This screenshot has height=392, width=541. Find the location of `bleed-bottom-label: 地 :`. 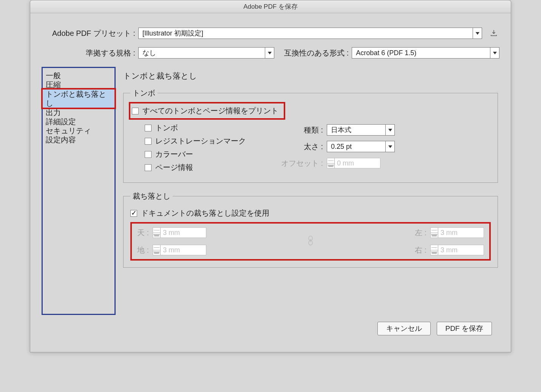

bleed-bottom-label: 地 : is located at coordinates (143, 250).